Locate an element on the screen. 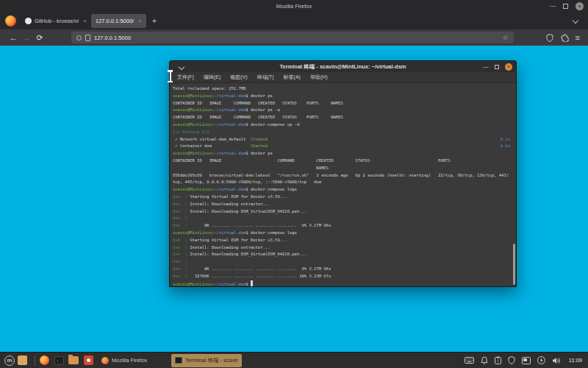 The height and width of the screenshot is (368, 588). minimize-button: — is located at coordinates (553, 6).